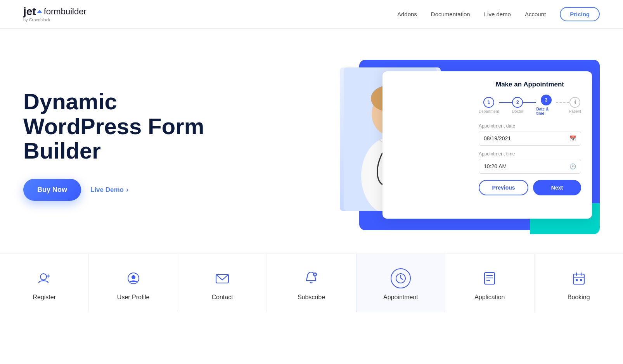 This screenshot has width=623, height=364. Describe the element at coordinates (132, 126) in the screenshot. I see `hero-title: Dynamic WordPress Form Builder` at that location.